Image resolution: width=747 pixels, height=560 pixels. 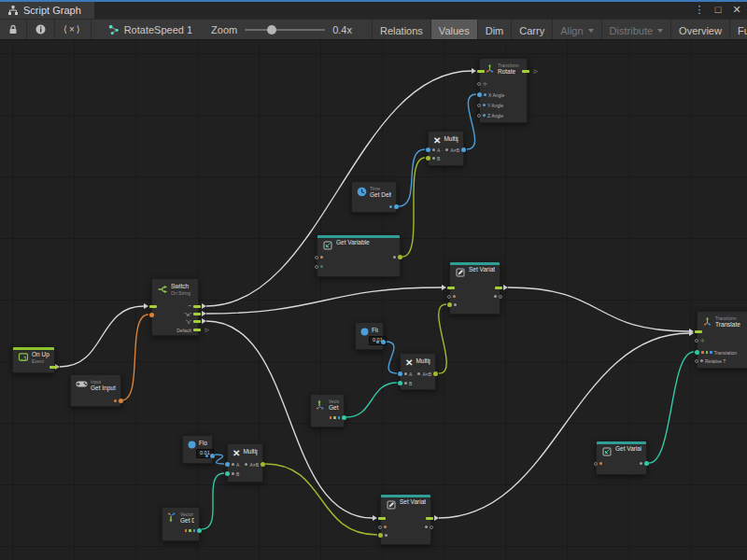 What do you see at coordinates (699, 9) in the screenshot?
I see `more-menu-button: ⋮` at bounding box center [699, 9].